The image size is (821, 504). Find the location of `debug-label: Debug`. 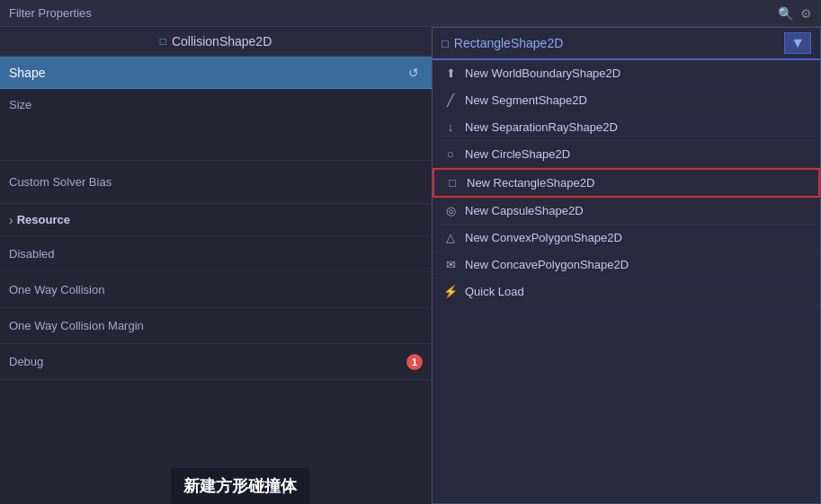

debug-label: Debug is located at coordinates (206, 361).